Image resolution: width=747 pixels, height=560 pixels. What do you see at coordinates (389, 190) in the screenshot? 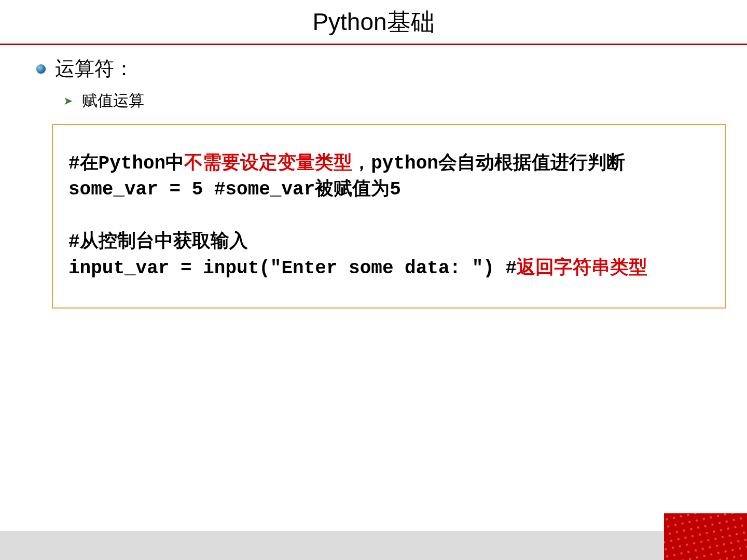
I see `code-line-2: some_var = 5 #some_var被赋值为5` at bounding box center [389, 190].